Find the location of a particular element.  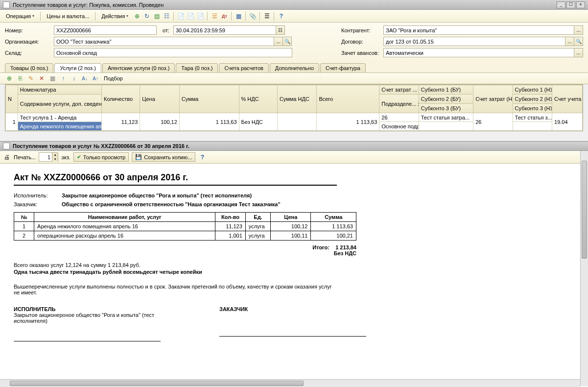

tab-agent: Агентские услуги (0 поз.) is located at coordinates (139, 68).